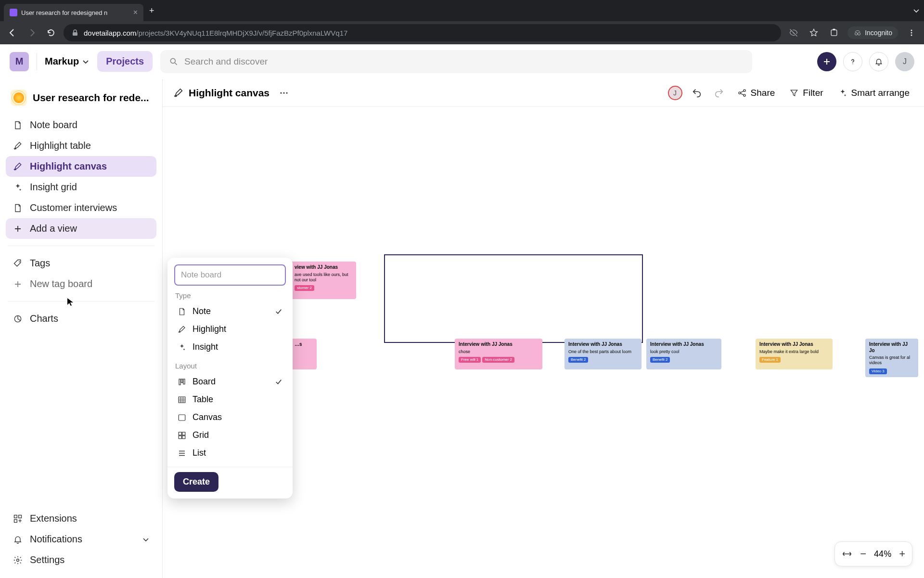 This screenshot has height=578, width=924. What do you see at coordinates (81, 145) in the screenshot?
I see `sidebar-view-highlight-table: Highlight table` at bounding box center [81, 145].